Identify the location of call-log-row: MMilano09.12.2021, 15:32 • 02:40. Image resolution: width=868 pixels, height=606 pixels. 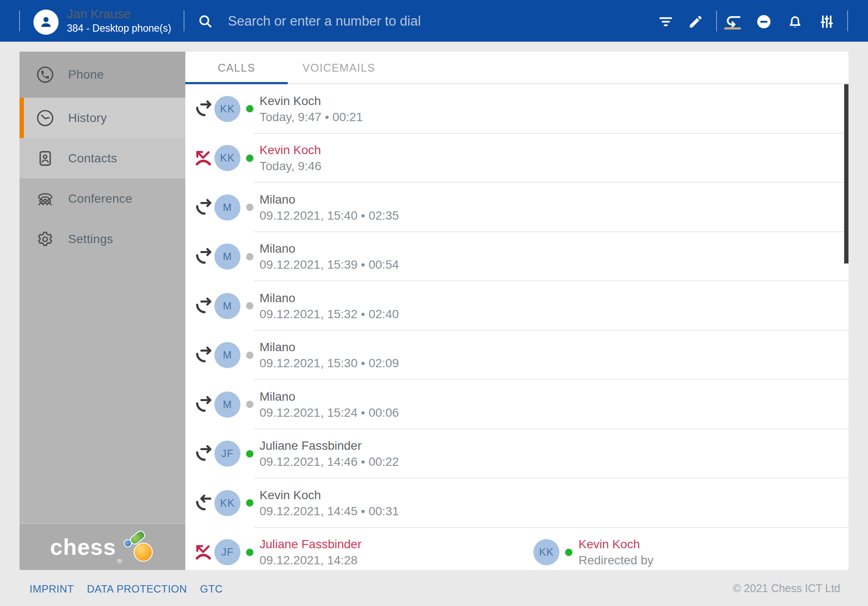
(517, 306).